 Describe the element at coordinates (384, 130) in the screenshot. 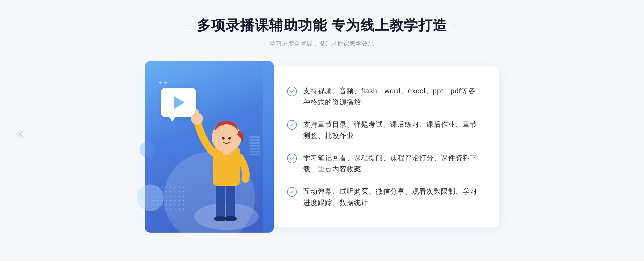

I see `feature-item-2: 支持章节目录、弹题考试、课后练习、课后作业、章节测验、批改作业` at that location.